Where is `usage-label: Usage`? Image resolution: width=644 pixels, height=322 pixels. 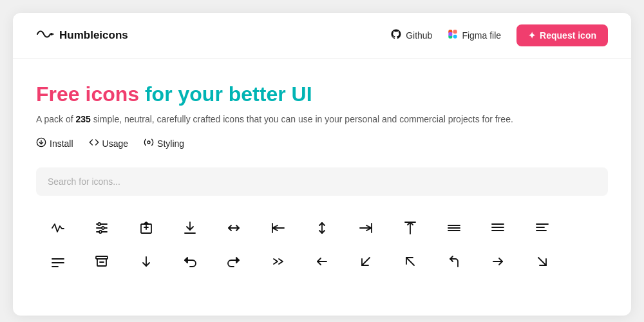 usage-label: Usage is located at coordinates (115, 144).